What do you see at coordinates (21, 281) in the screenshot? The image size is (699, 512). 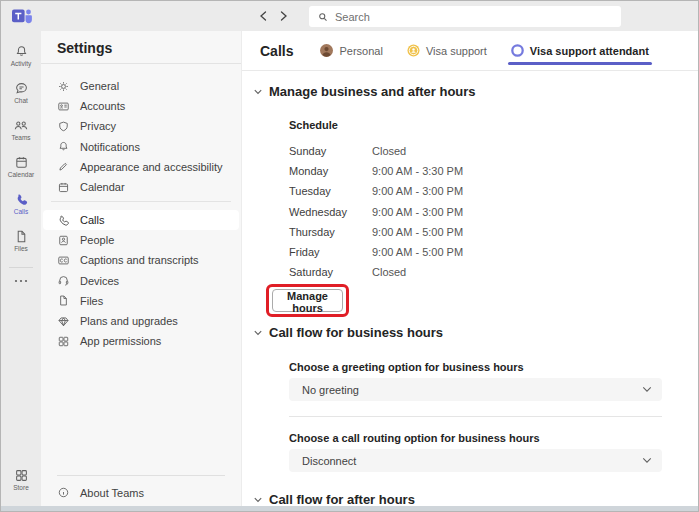 I see `more-apps-button` at bounding box center [21, 281].